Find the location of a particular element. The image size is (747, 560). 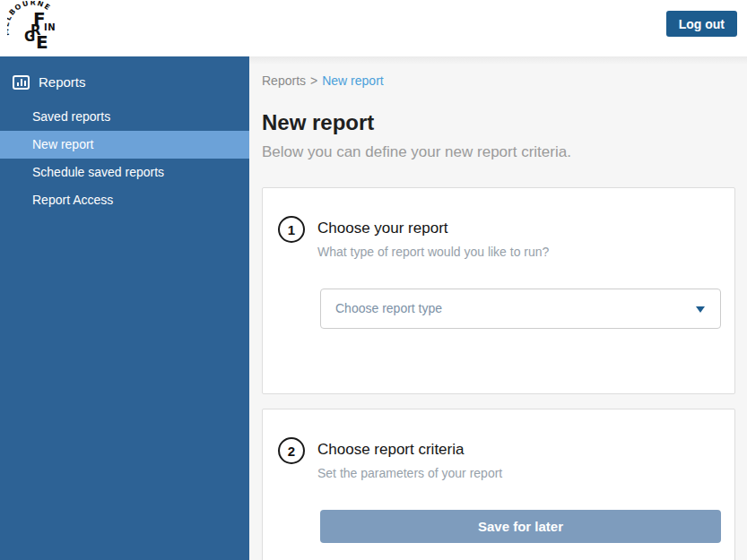

page-subtitle: Below you can define your new report cri… is located at coordinates (499, 152).